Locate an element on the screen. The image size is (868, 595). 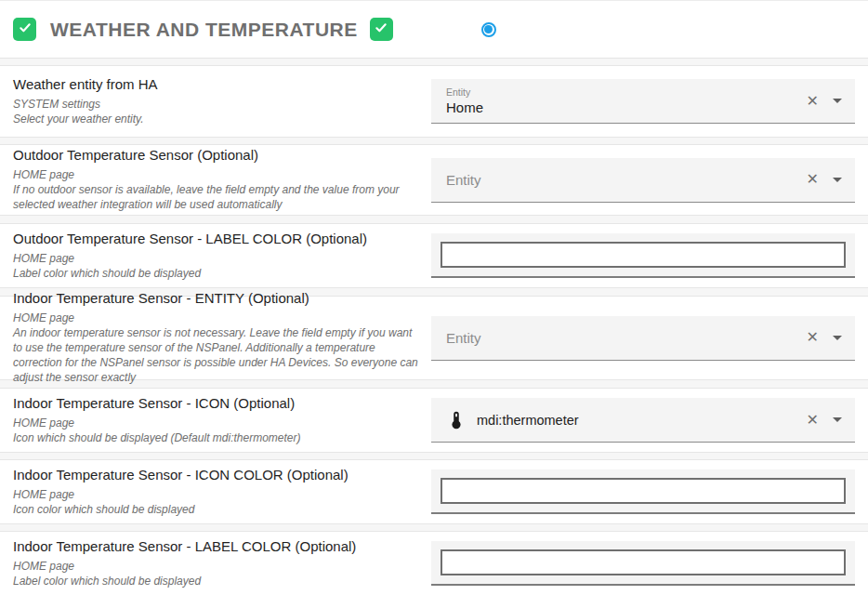
setting-title: Indoor Temperature Sensor - LABEL COLOR … is located at coordinates (217, 547).